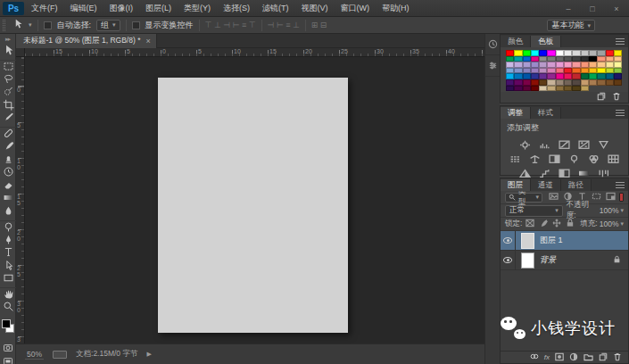 This screenshot has height=364, width=629. What do you see at coordinates (8, 227) in the screenshot?
I see `dodge-tool` at bounding box center [8, 227].